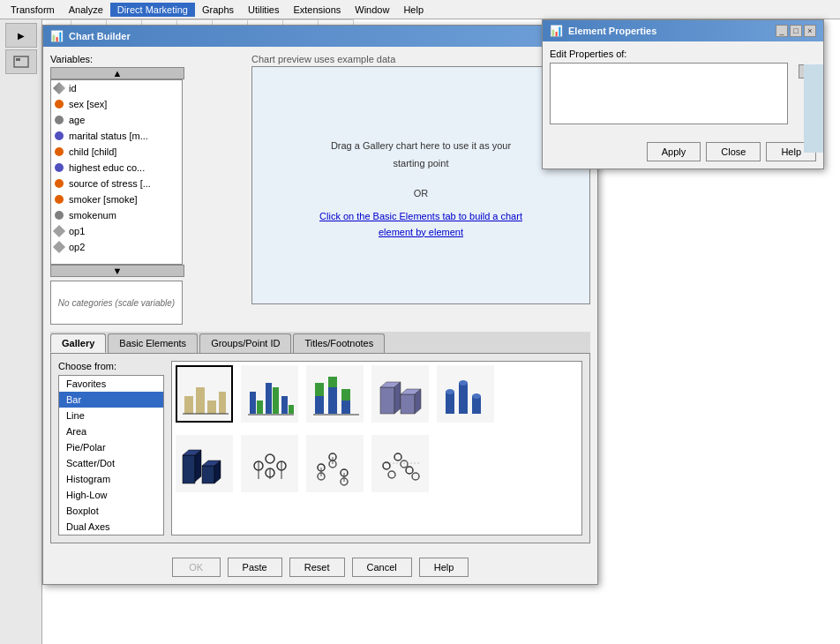 The width and height of the screenshot is (840, 644). What do you see at coordinates (674, 152) in the screenshot?
I see `ep-apply-button: Apply` at bounding box center [674, 152].